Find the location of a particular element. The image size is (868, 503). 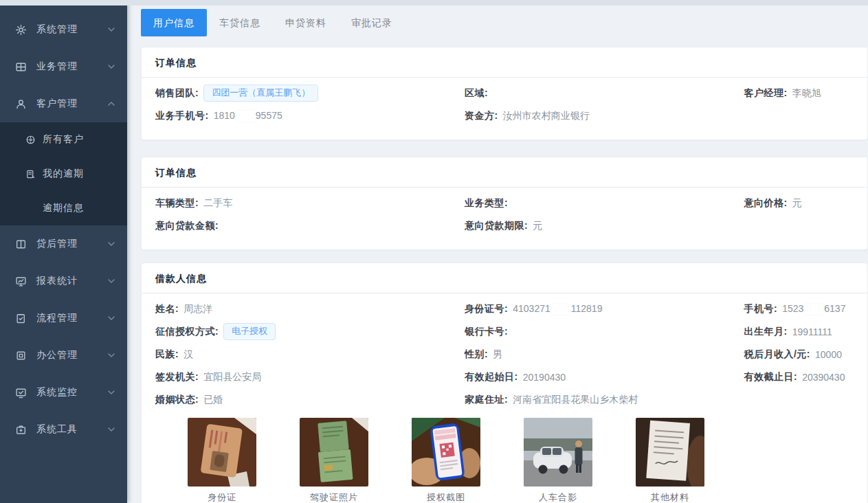

customers-icon is located at coordinates (30, 139).